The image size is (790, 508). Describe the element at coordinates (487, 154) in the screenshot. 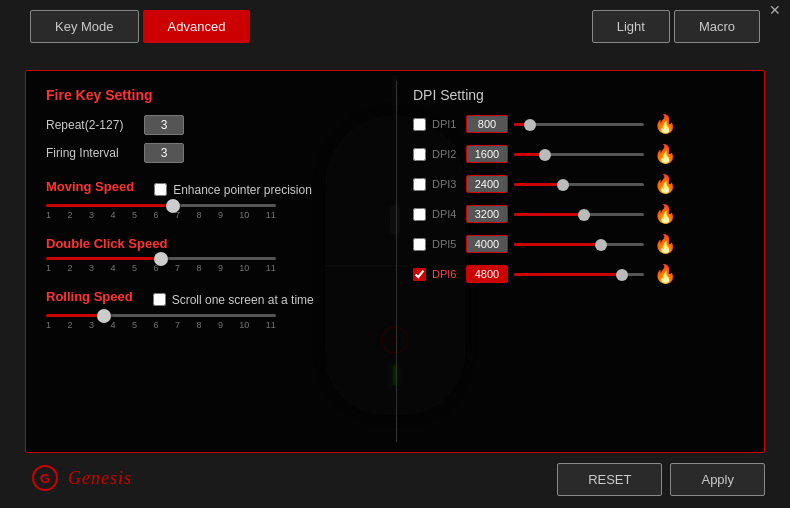

I see `dpi2-value: 1600` at that location.